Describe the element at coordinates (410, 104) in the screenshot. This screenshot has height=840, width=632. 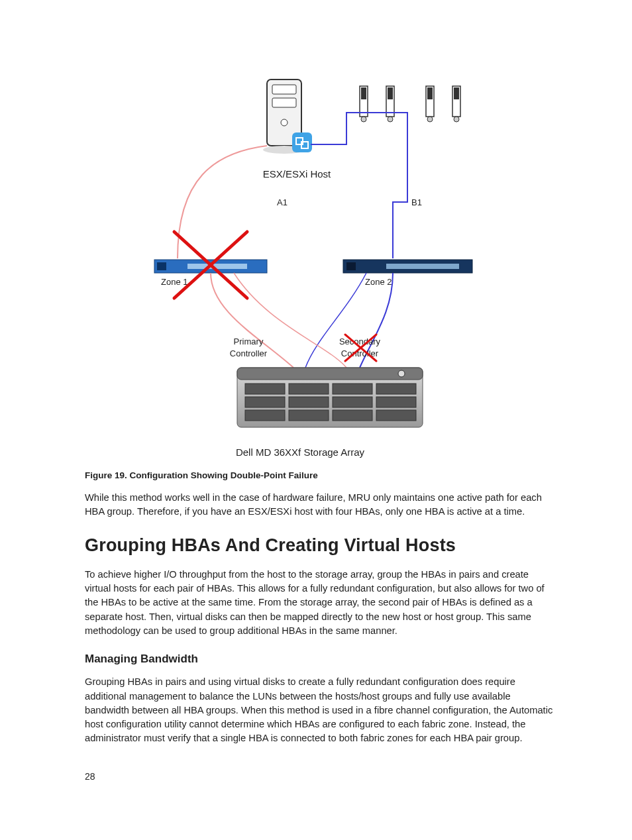
I see `hba-cards-icon` at that location.